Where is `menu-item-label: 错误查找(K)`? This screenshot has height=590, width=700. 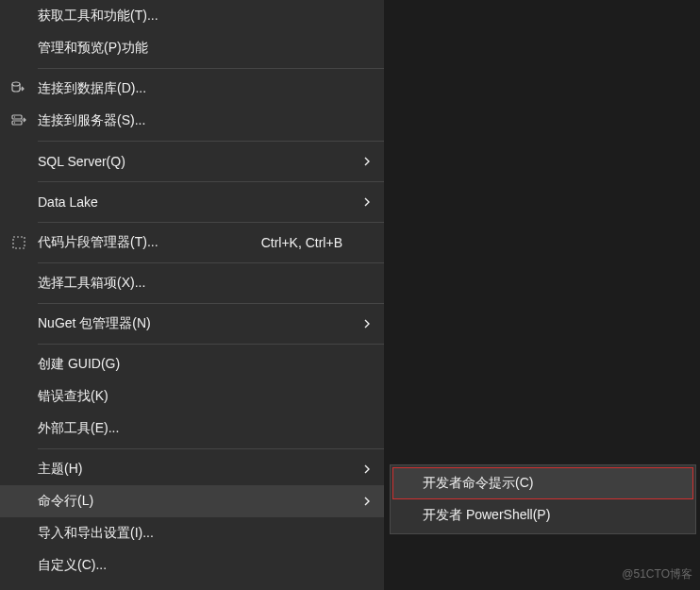 menu-item-label: 错误查找(K) is located at coordinates (200, 396).